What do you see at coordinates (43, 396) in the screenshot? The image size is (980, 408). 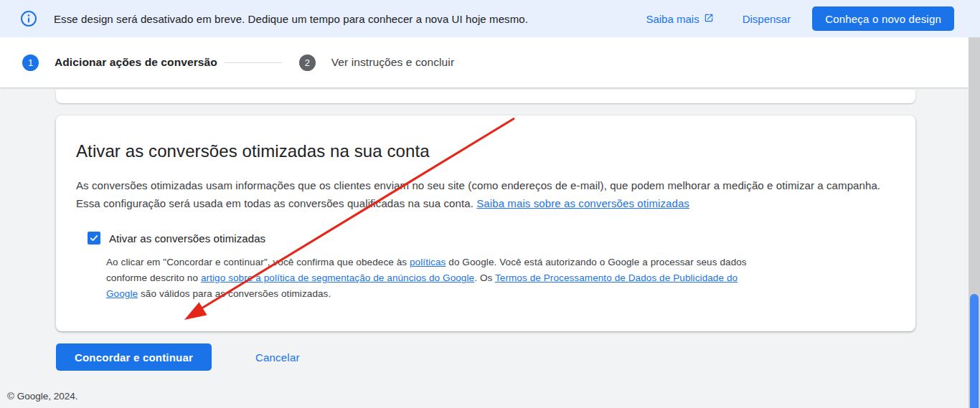 I see `copyright-text: © Google, 2024.` at bounding box center [43, 396].